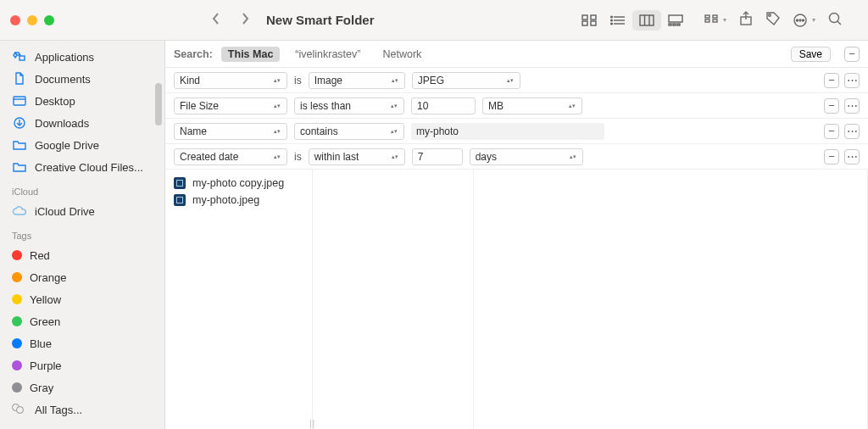 The height and width of the screenshot is (429, 868). What do you see at coordinates (19, 410) in the screenshot?
I see `all-tags-icon` at bounding box center [19, 410].